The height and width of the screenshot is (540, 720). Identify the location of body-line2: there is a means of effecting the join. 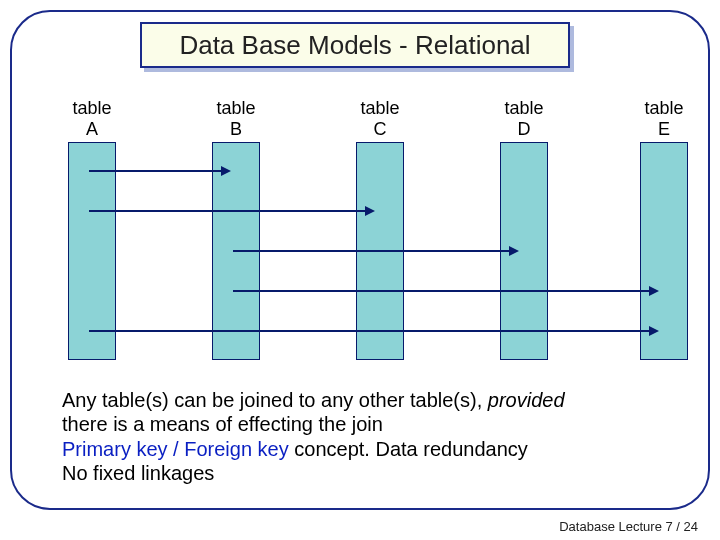
(367, 424).